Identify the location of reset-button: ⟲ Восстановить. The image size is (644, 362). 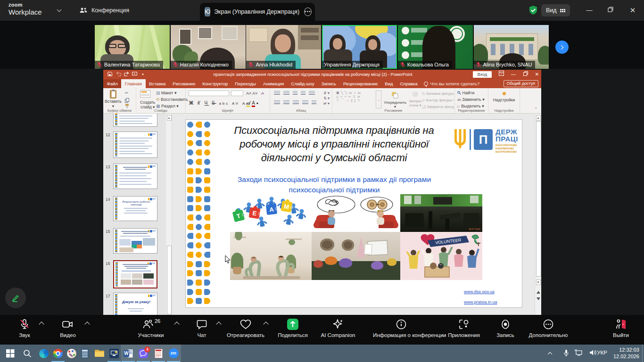
(172, 99).